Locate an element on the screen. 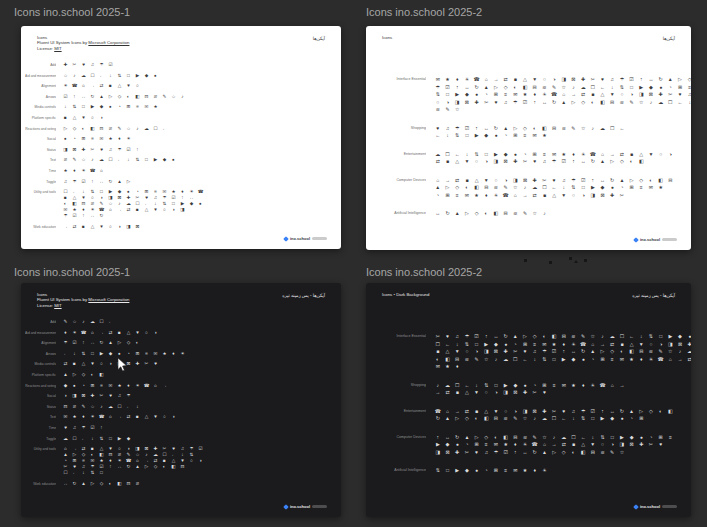  icon-glyph: ▼ is located at coordinates (641, 345).